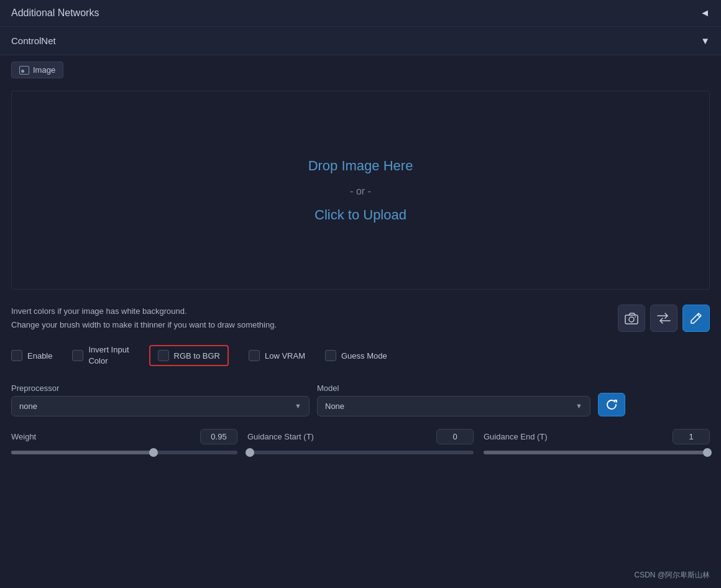 This screenshot has height=588, width=721. What do you see at coordinates (160, 388) in the screenshot?
I see `preprocessor-label: Preprocessor` at bounding box center [160, 388].